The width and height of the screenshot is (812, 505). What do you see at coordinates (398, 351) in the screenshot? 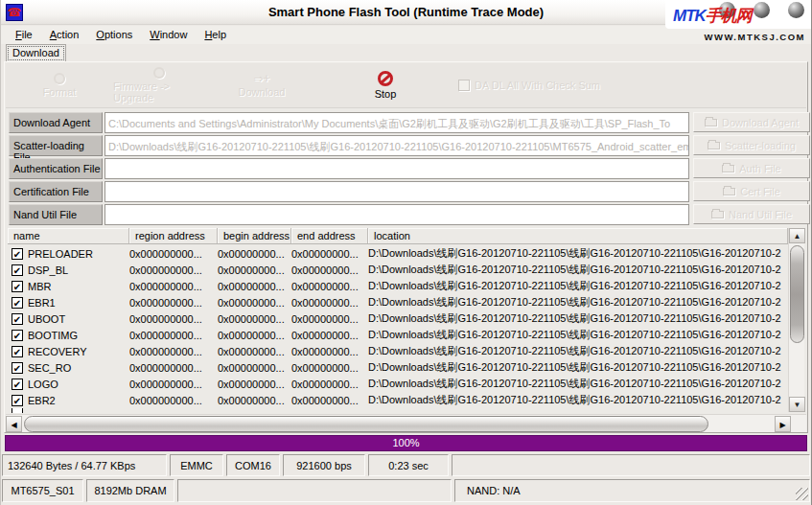
I see `table-row-recovery: ✔ RECOVERY 0x000000000... 0x00000000... …` at bounding box center [398, 351].